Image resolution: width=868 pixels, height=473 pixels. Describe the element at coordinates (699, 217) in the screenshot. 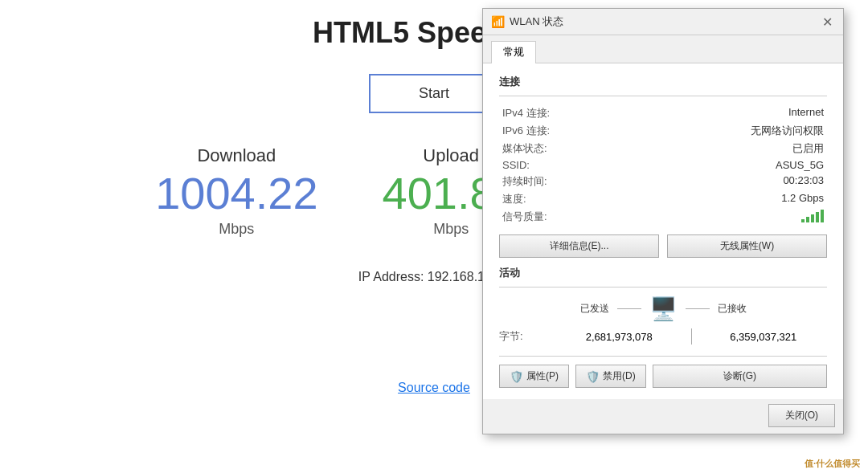

I see `signal-value` at that location.